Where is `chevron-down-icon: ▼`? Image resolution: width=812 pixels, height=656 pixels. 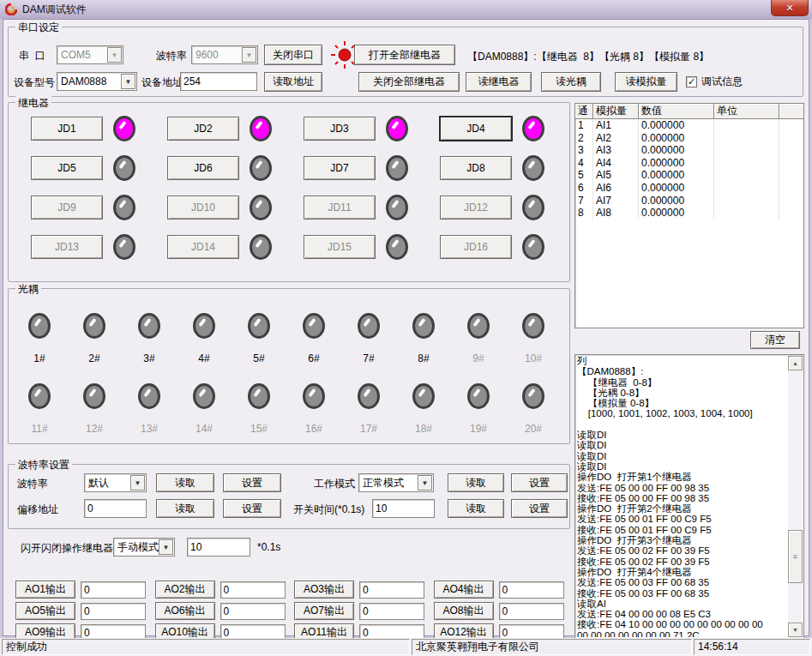 chevron-down-icon: ▼ is located at coordinates (129, 81).